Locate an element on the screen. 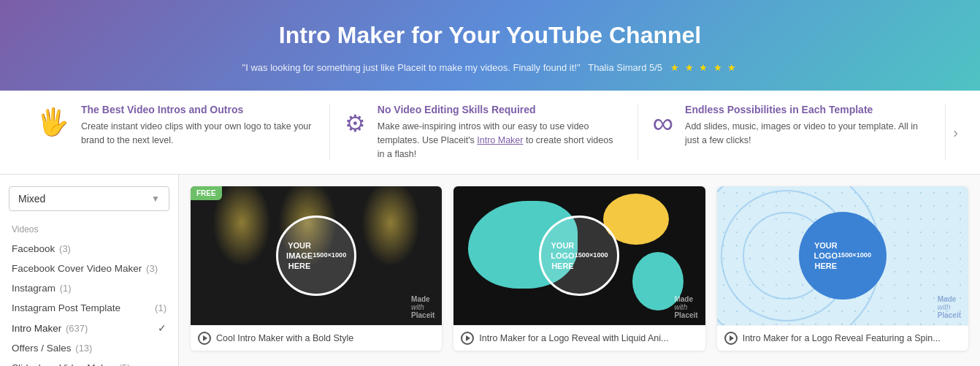 The image size is (980, 366). quote-author: Thalia Simard 5/5 is located at coordinates (625, 67).